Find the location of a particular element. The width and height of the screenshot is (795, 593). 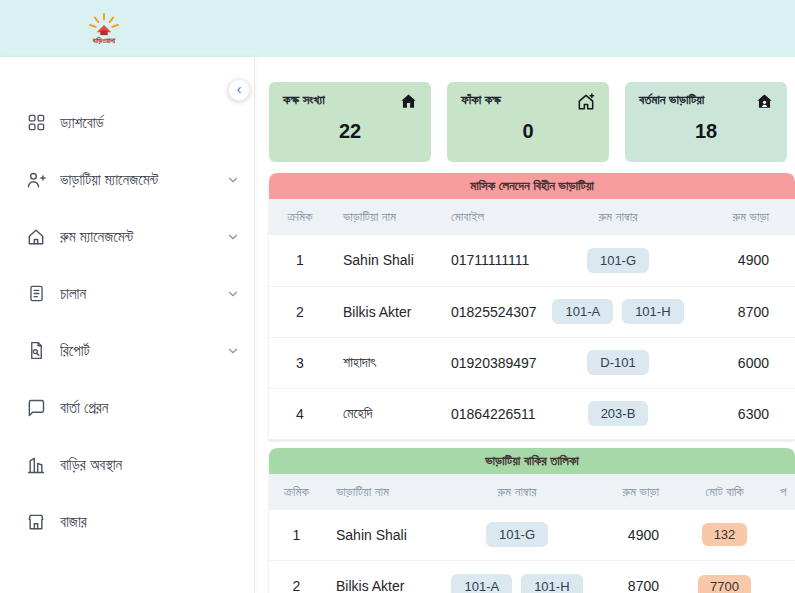

total-due-badge: 132 is located at coordinates (725, 534).